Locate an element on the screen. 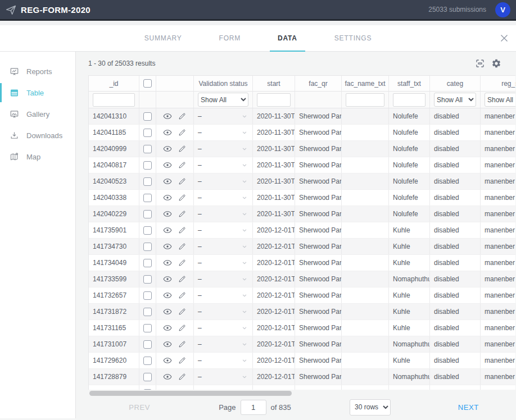 This screenshot has height=420, width=516. scrollbar-thumb is located at coordinates (191, 393).